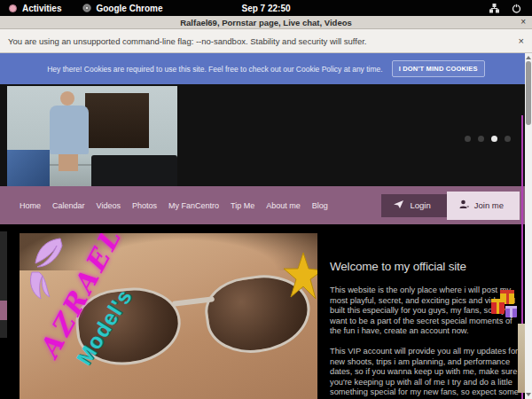 This screenshot has height=399, width=532. Describe the element at coordinates (12, 9) in the screenshot. I see `activities-indicator-icon` at that location.